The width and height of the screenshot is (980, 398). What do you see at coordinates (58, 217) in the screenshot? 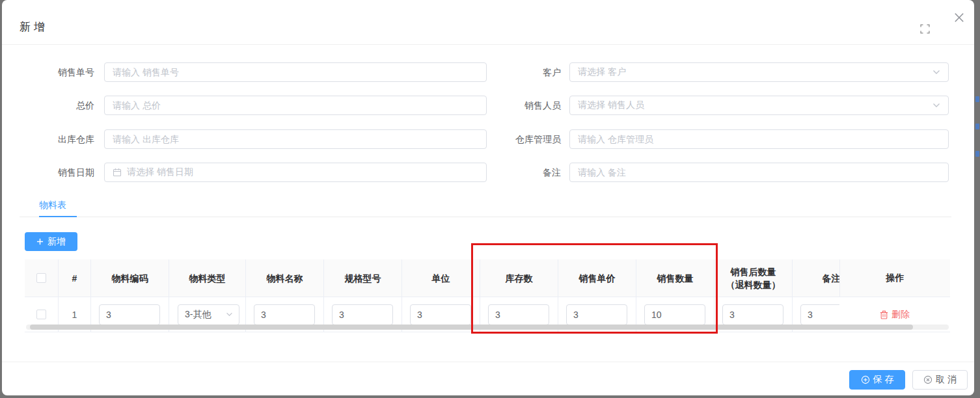
I see `tab-active-underline` at bounding box center [58, 217].